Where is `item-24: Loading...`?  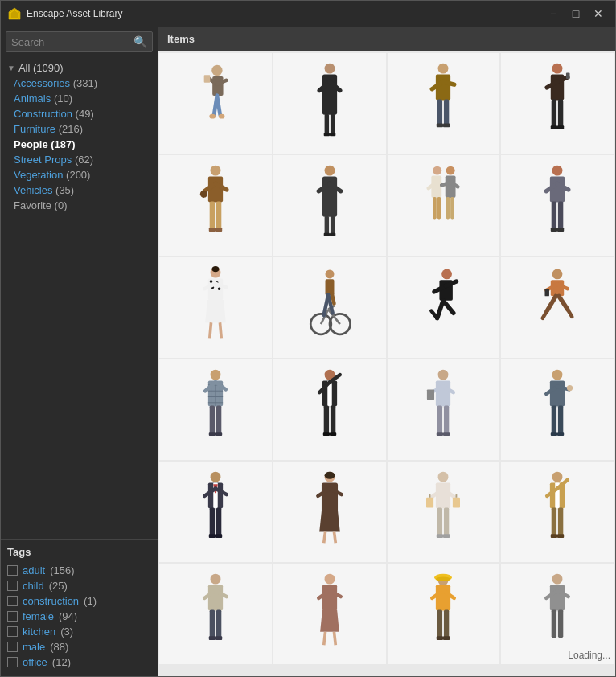 item-24: Loading... is located at coordinates (557, 614).